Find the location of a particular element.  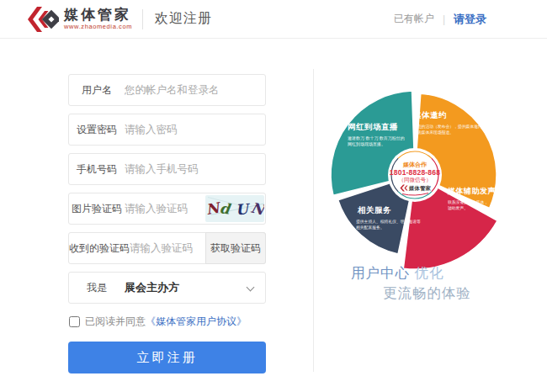

captcha-field-row: 图片验证码 N d U N is located at coordinates (167, 209).